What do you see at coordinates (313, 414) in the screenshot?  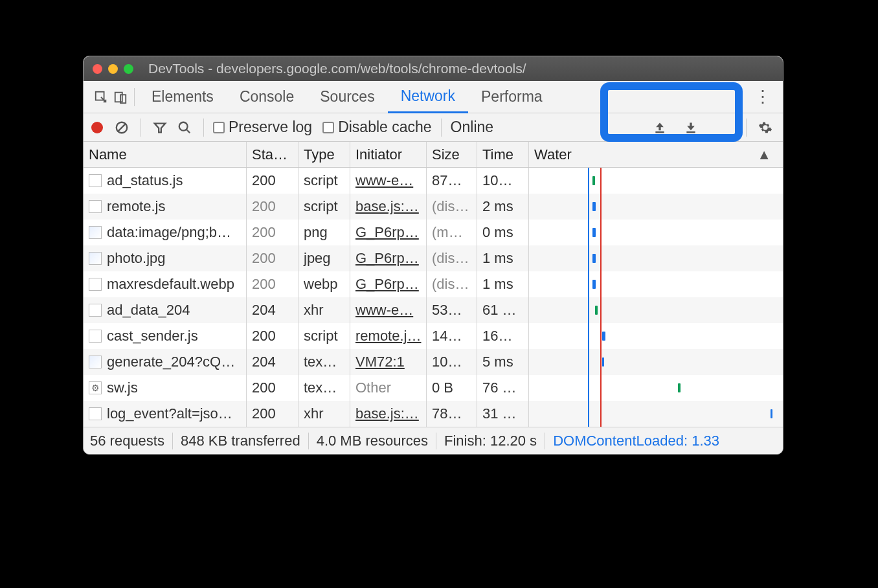 I see `cell-type: xhr` at bounding box center [313, 414].